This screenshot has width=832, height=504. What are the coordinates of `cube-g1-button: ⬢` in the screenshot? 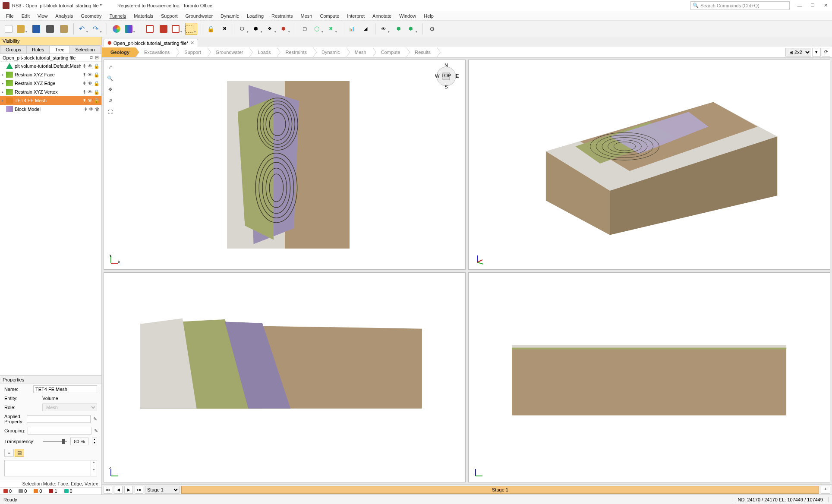 It's located at (399, 29).